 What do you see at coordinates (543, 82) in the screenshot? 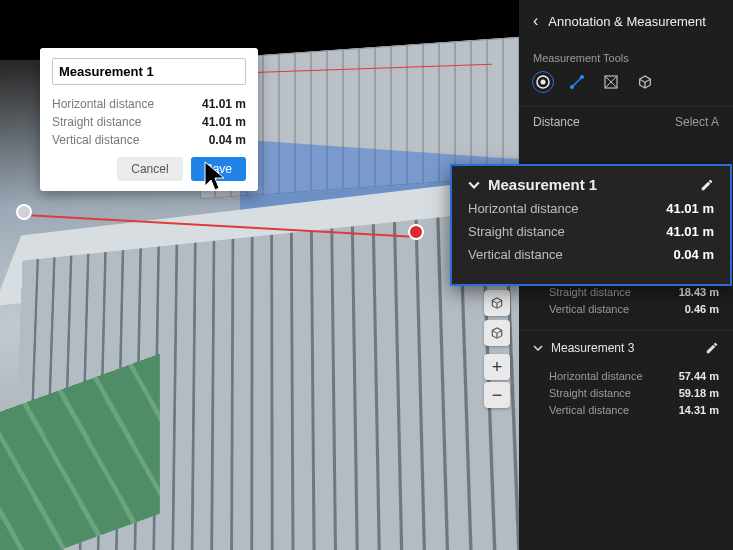
I see `point-tool-icon` at bounding box center [543, 82].